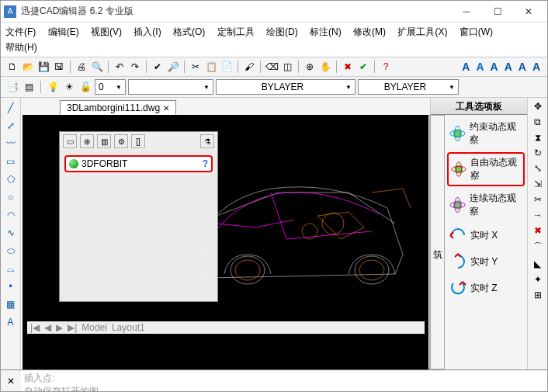  What do you see at coordinates (138, 141) in the screenshot?
I see `popup-icon-5: []` at bounding box center [138, 141].